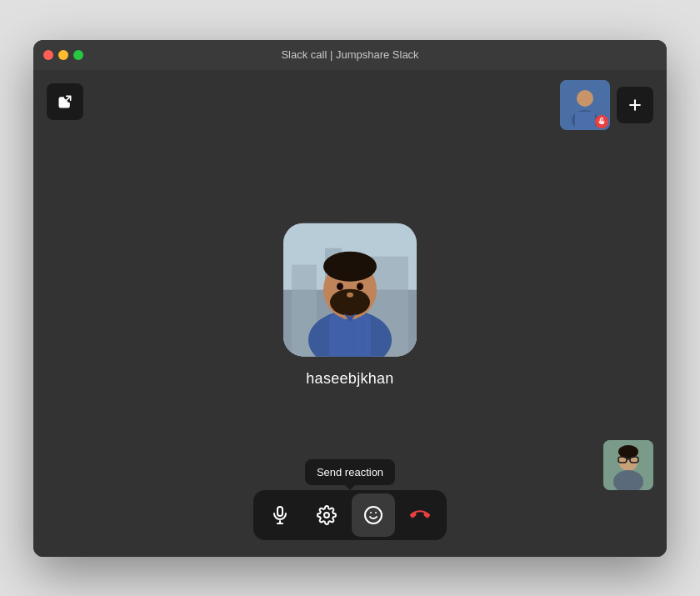  I want to click on controls-buttons, so click(350, 515).